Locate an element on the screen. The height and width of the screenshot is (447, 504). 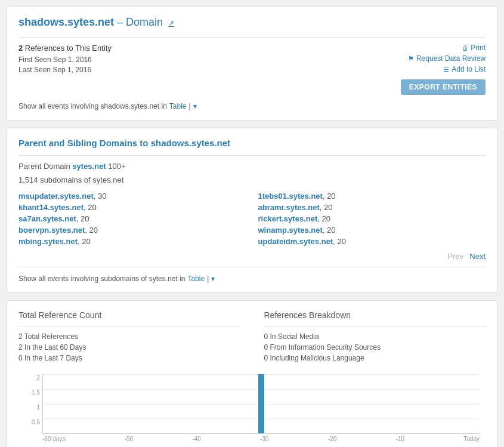
entity-meta: 2 References to This Entity First Seen S… is located at coordinates (65, 60).